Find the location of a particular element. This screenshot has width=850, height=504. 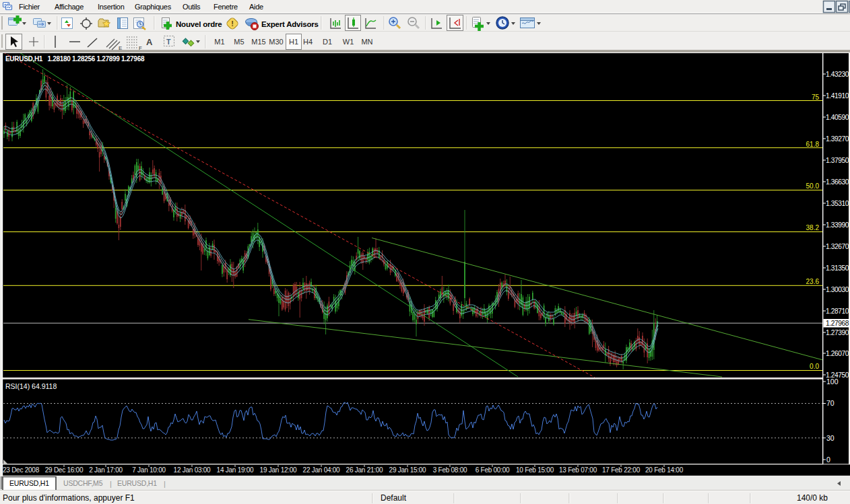

svg-text:Pour plus d'informations, appu: Pour plus d'informations, appuyer F1 is located at coordinates (69, 498).